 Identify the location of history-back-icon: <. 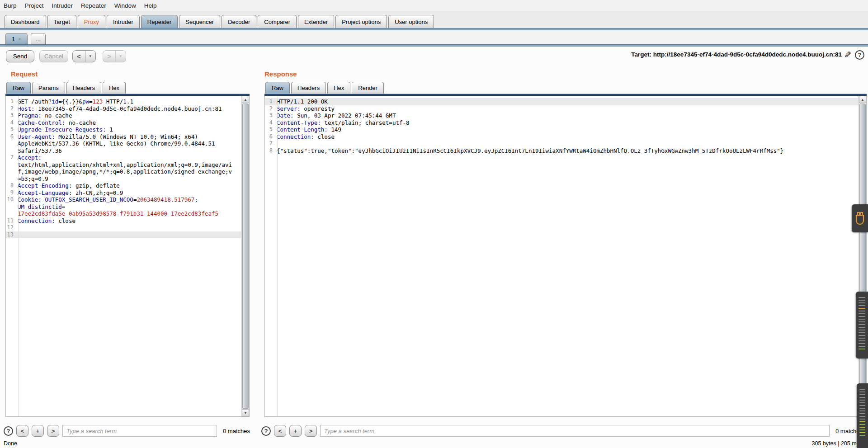
(79, 56).